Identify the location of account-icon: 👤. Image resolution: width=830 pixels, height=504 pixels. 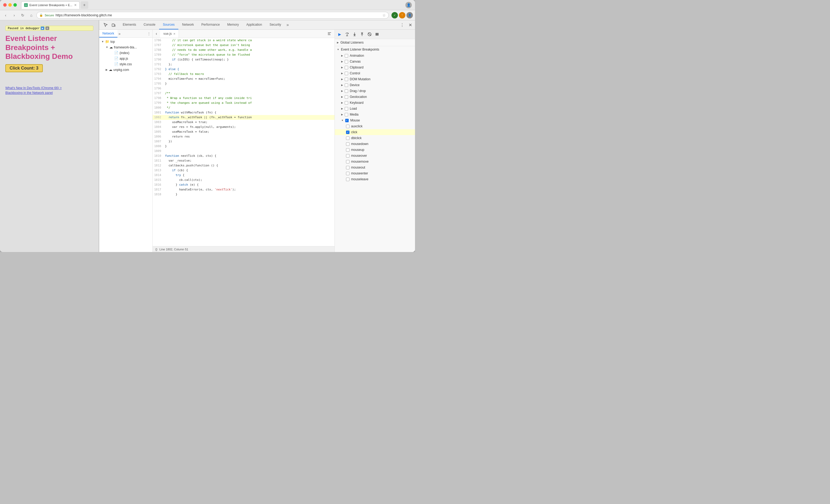
(408, 5).